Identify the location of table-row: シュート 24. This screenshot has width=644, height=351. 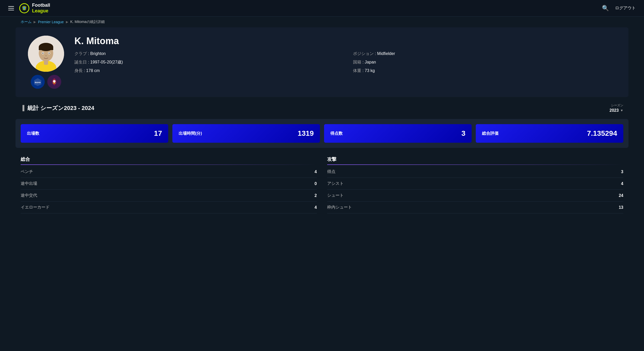
(475, 196).